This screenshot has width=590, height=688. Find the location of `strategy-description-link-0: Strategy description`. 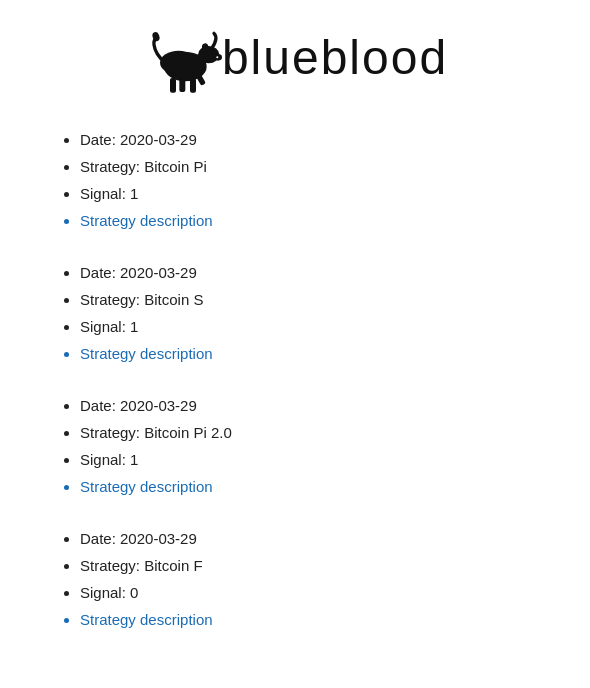

strategy-description-link-0: Strategy description is located at coordinates (310, 221).